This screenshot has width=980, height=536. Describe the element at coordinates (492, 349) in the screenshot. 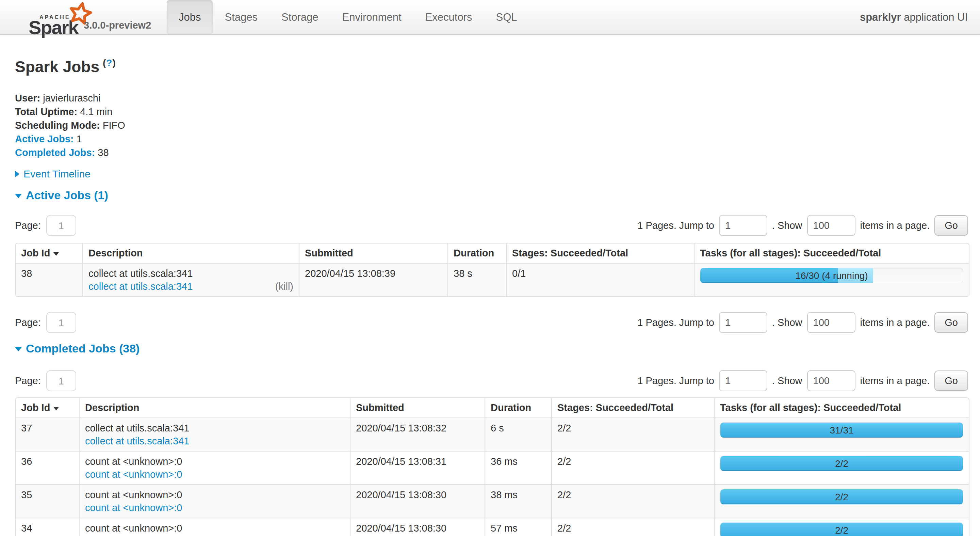

I see `completed-jobs-section-header: Completed Jobs (38)` at that location.